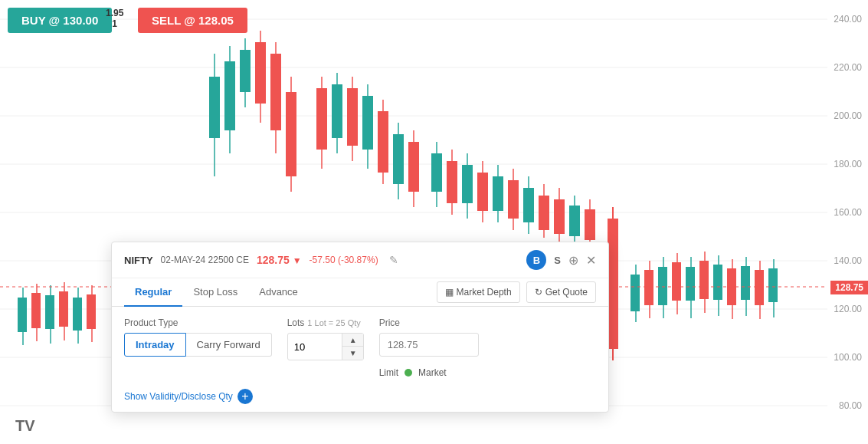 Image resolution: width=868 pixels, height=444 pixels. What do you see at coordinates (193, 20) in the screenshot?
I see `sell-button: SELL @ 128.05` at bounding box center [193, 20].